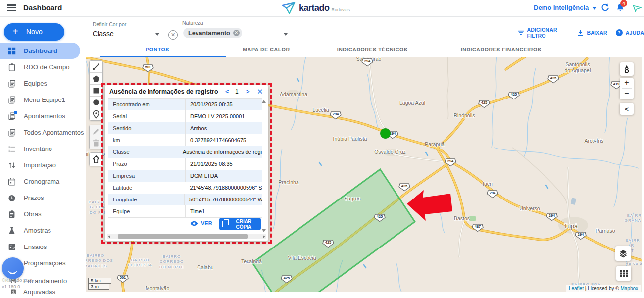  Describe the element at coordinates (12, 182) in the screenshot. I see `calendar-icon` at that location.